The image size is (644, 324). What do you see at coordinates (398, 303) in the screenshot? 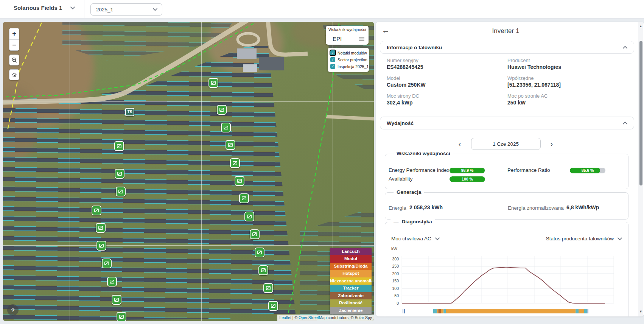
I see `y-tick-label: 0` at bounding box center [398, 303].